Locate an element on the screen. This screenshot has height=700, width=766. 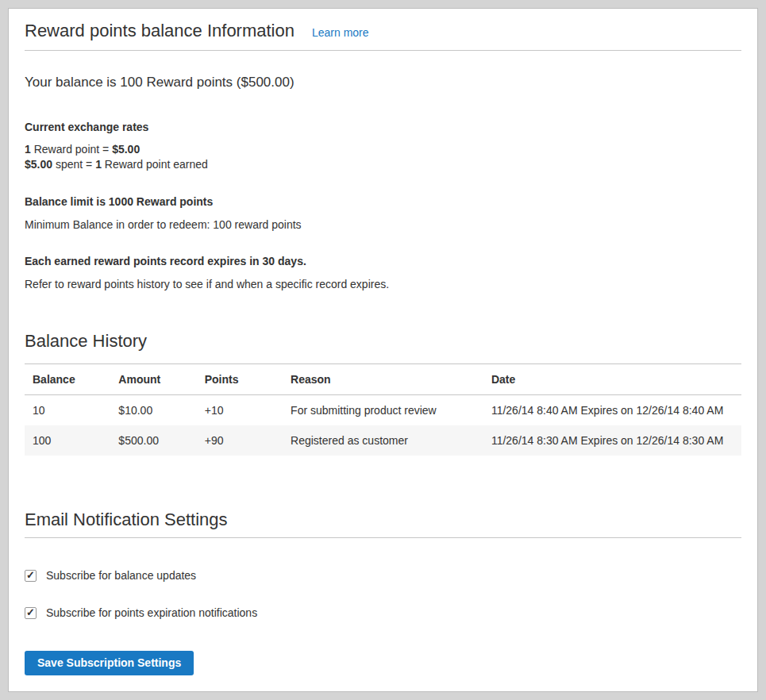
save-subscription-settings-button: Save Subscription Settings is located at coordinates (110, 663).